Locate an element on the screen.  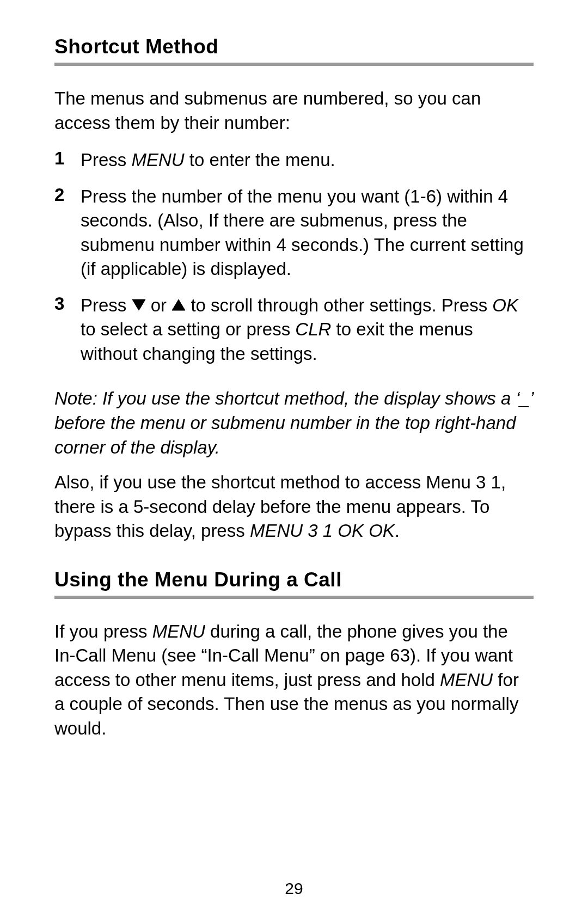
step-text: Press MENU to enter the menu. is located at coordinates (208, 160).